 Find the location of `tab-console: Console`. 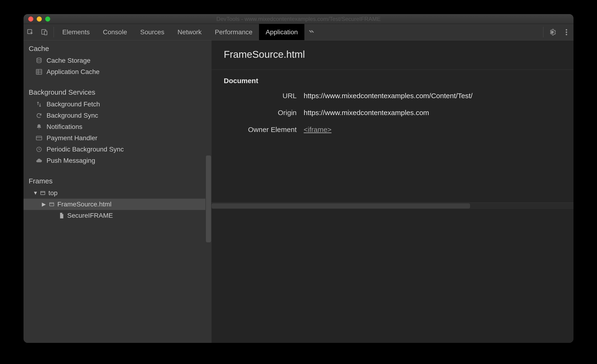

tab-console: Console is located at coordinates (115, 32).